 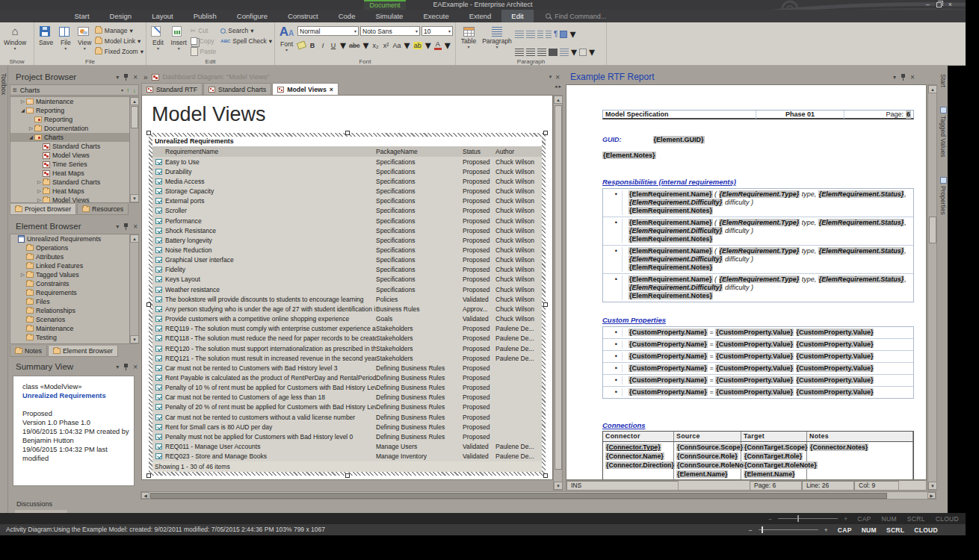 What do you see at coordinates (574, 52) in the screenshot?
I see `line-spacing-menu-icon: ▾` at bounding box center [574, 52].